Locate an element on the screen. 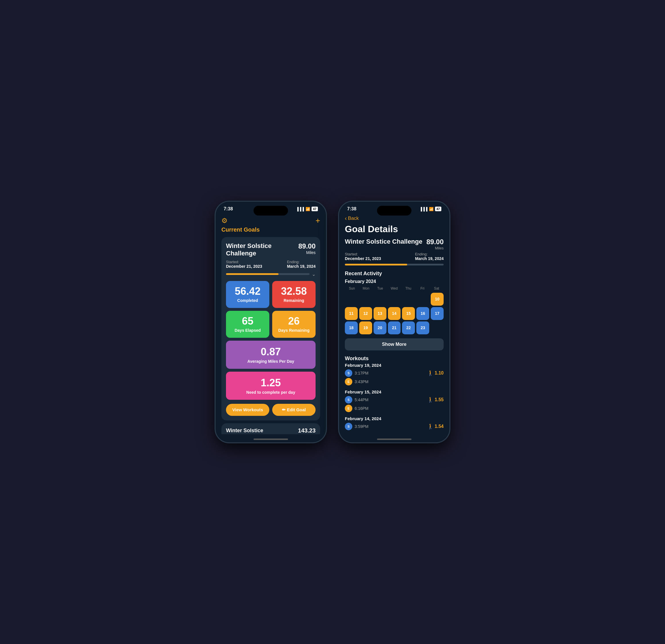 This screenshot has height=644, width=665. goal-title-1: Winter Solstice Challenge is located at coordinates (262, 250).